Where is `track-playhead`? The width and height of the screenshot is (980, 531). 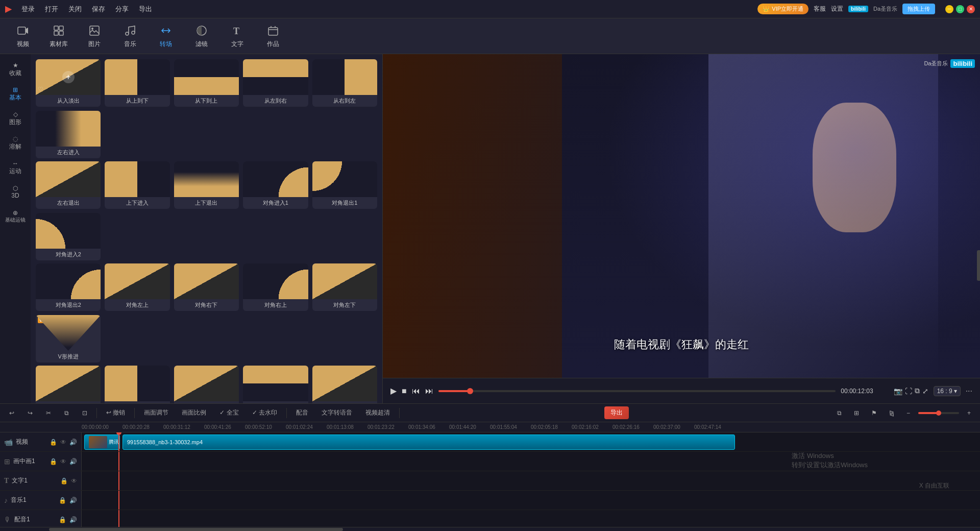 track-playhead is located at coordinates (119, 442).